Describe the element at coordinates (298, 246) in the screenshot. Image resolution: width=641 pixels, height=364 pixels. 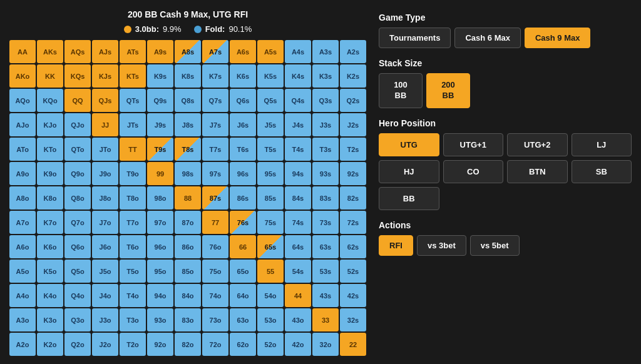
I see `cell-64s: 64s` at that location.